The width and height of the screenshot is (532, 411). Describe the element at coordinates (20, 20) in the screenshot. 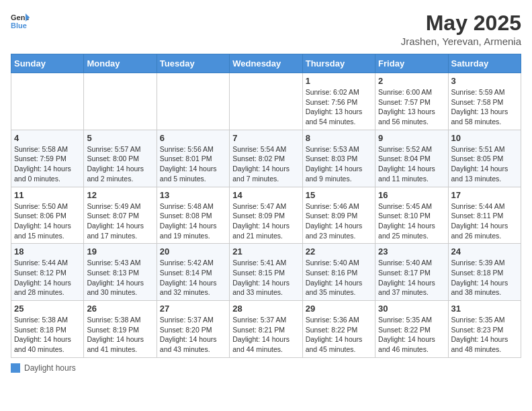

I see `logo-icon: General Blue` at that location.